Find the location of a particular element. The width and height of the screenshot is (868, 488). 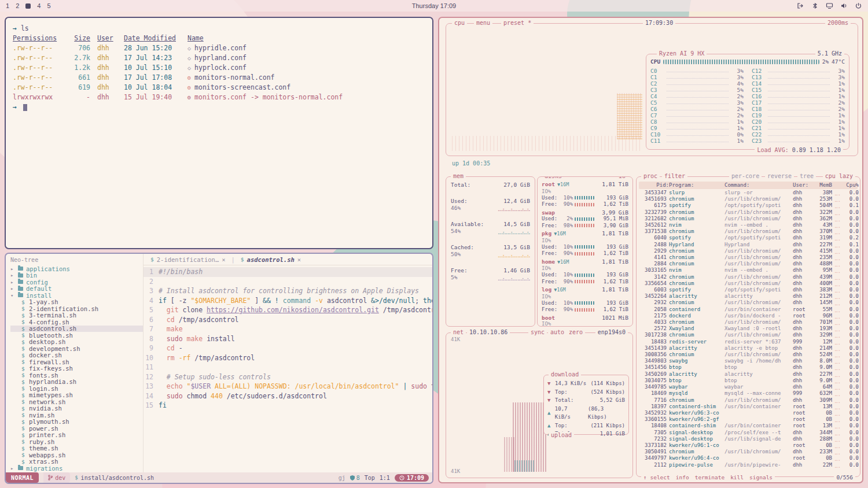

process-row: 3360155kworker/u96:2-gfroot0B⣀⡀0.0 is located at coordinates (748, 420).